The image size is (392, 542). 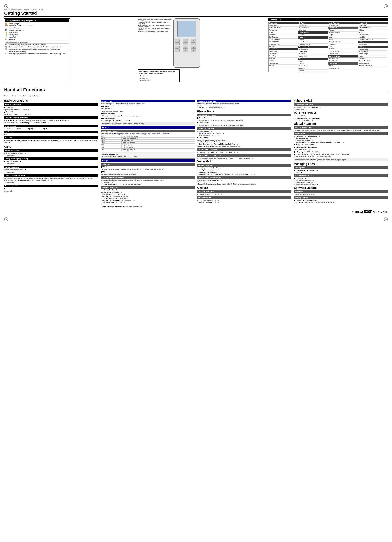 What do you see at coordinates (37, 33) in the screenshot?
I see `di-manner: 🔔 Manner Mode` at bounding box center [37, 33].